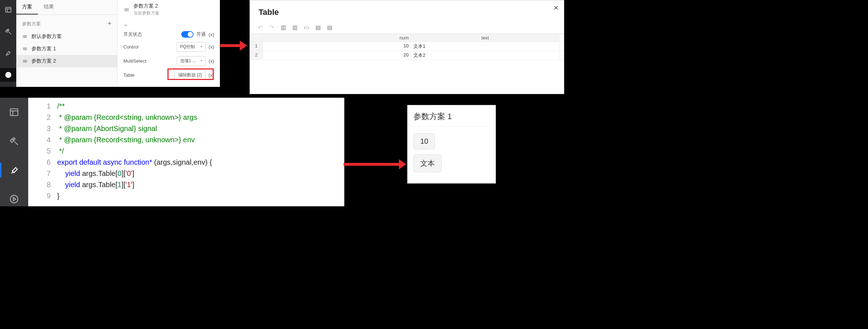 This screenshot has height=329, width=868. I want to click on prop-label: Control, so click(131, 47).